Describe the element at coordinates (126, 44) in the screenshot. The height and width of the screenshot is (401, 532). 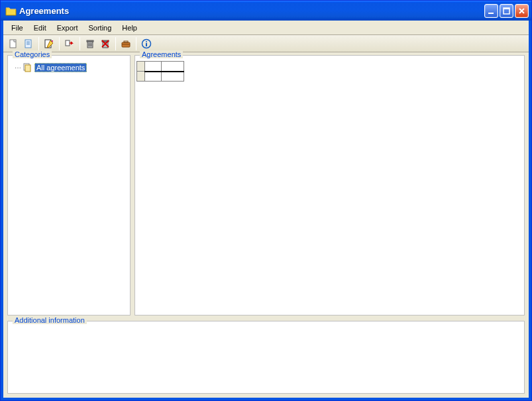
I see `briefcase-icon` at that location.